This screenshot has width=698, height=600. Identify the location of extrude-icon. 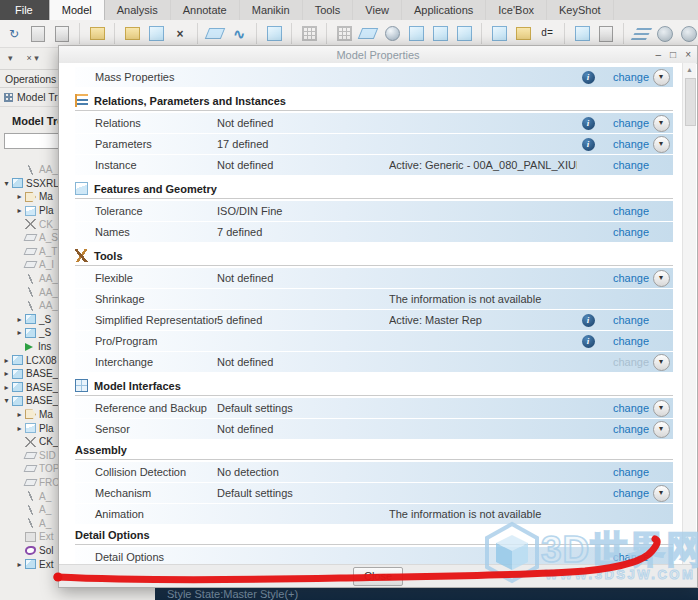
(30, 564).